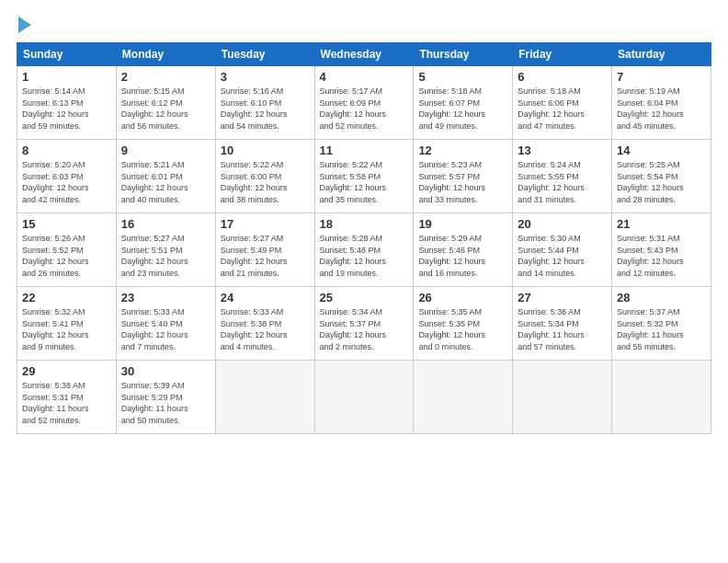 Image resolution: width=728 pixels, height=563 pixels. Describe the element at coordinates (364, 109) in the screenshot. I see `day-info: Sunrise: 5:17 AM Sunset: 6:09 PM Dayligh…` at that location.